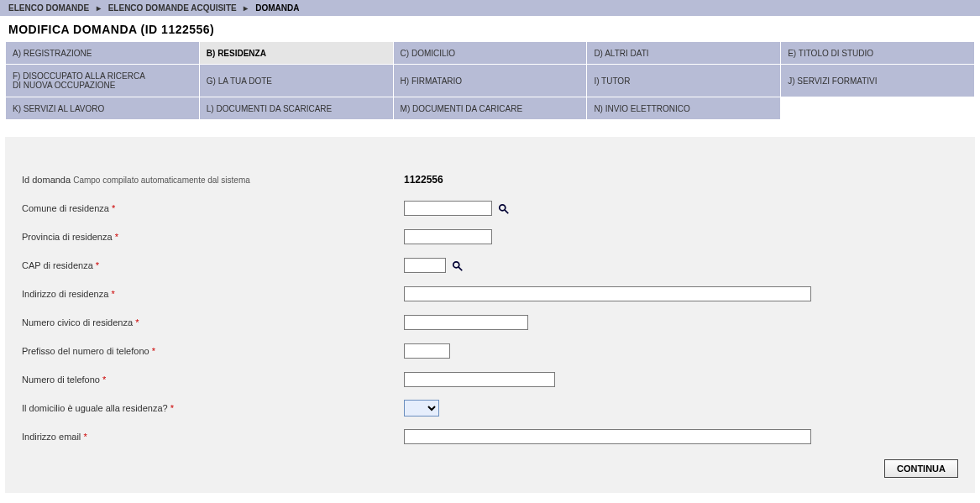 This screenshot has height=503, width=980. Describe the element at coordinates (490, 81) in the screenshot. I see `tab-firmatario: H) FIRMATARIO` at that location.